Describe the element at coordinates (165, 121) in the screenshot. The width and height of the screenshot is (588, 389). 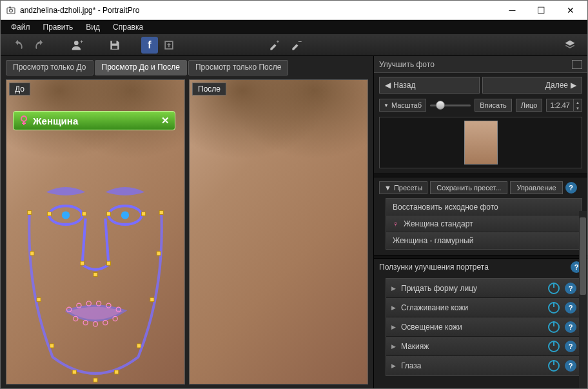
I see `gender-badge-close: ✕` at that location.